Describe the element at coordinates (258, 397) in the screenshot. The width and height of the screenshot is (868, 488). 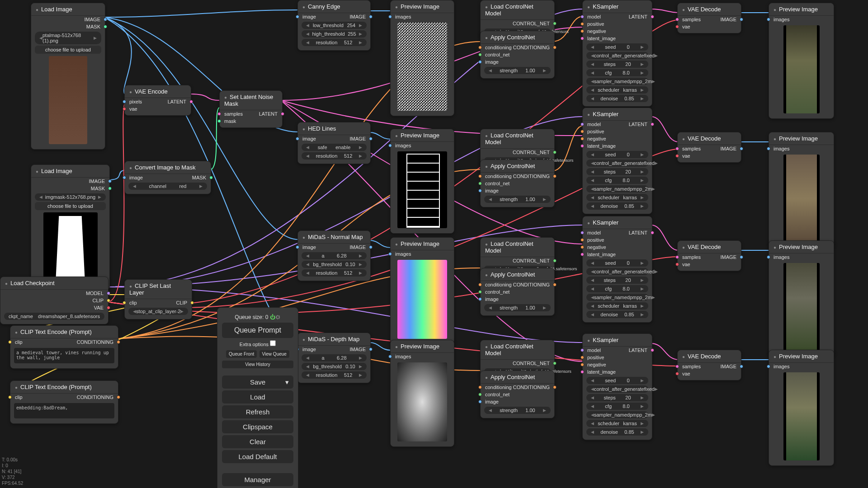
I see `load-button: Load` at that location.